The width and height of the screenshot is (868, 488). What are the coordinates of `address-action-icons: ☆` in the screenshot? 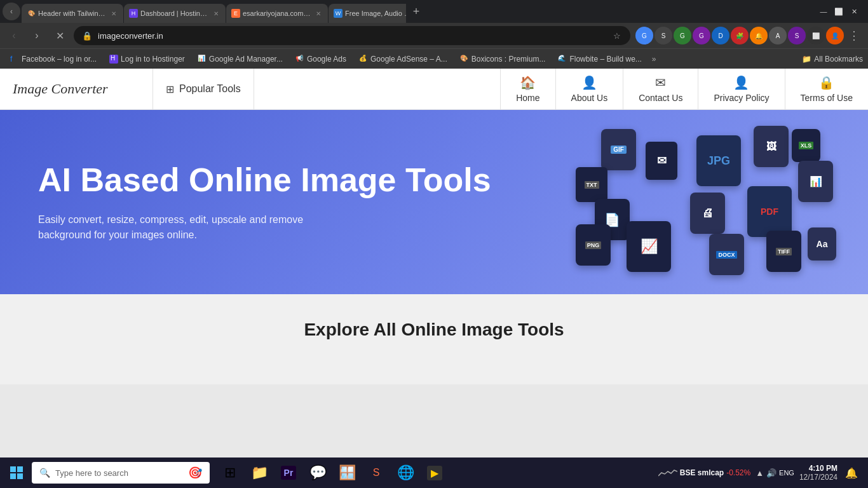 It's located at (617, 36).